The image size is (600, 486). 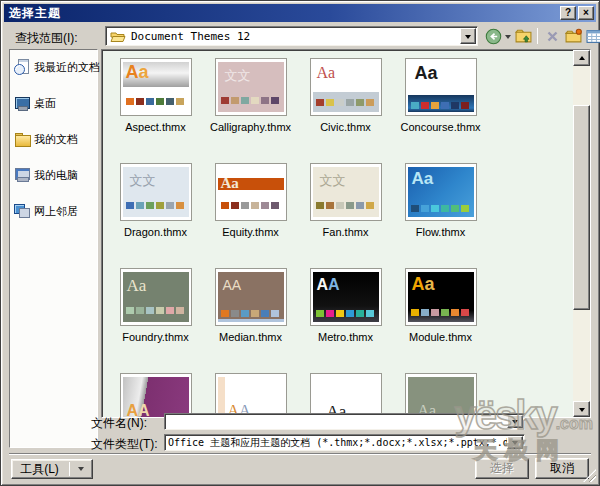 What do you see at coordinates (582, 234) in the screenshot?
I see `vertical-scrollbar` at bounding box center [582, 234].